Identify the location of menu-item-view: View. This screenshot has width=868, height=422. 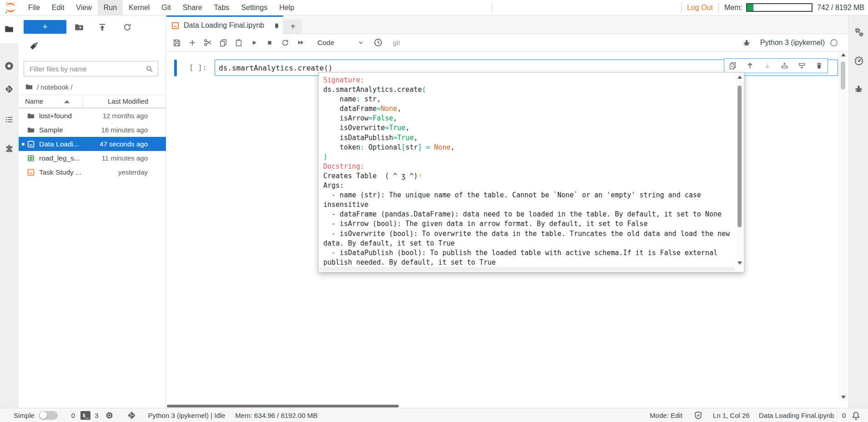
(84, 7).